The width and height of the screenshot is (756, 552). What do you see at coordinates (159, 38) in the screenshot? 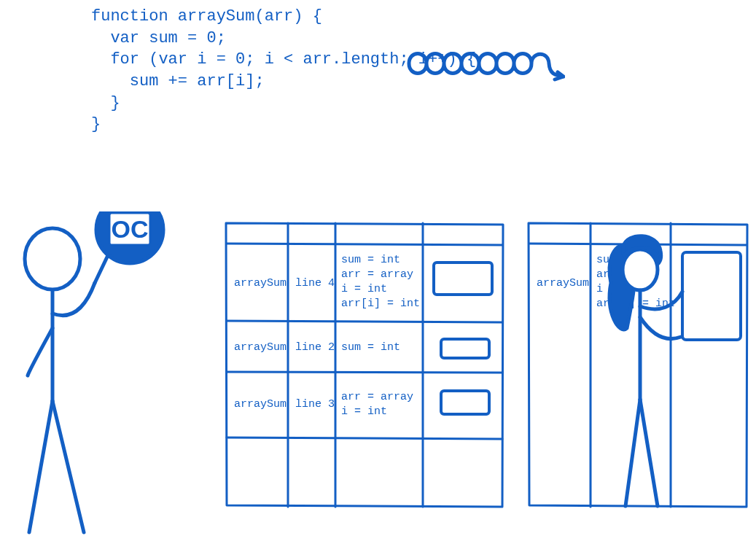
I see `code-line: var sum = 0;` at bounding box center [159, 38].